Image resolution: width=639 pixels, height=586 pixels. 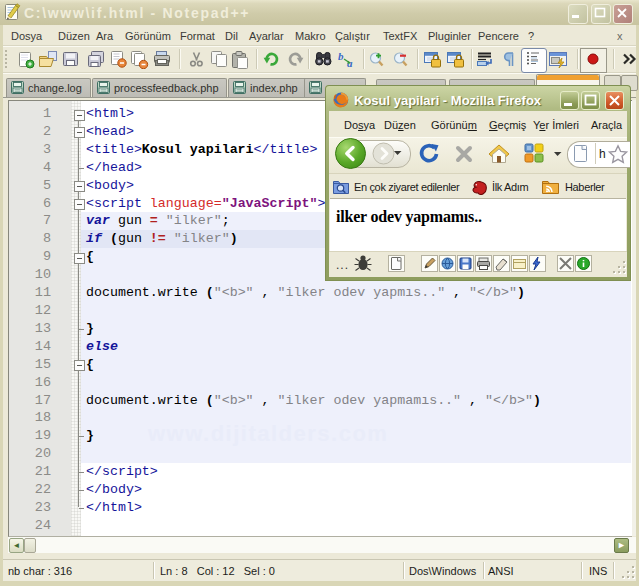 I want to click on svg-text: b, so click(x=341, y=56).